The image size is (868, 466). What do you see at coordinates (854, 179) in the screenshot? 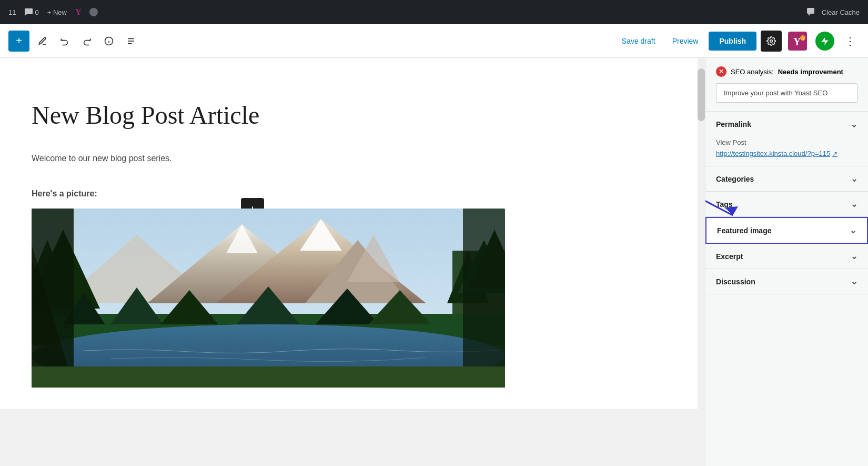
I see `categories-chevron: ⌄` at bounding box center [854, 179].